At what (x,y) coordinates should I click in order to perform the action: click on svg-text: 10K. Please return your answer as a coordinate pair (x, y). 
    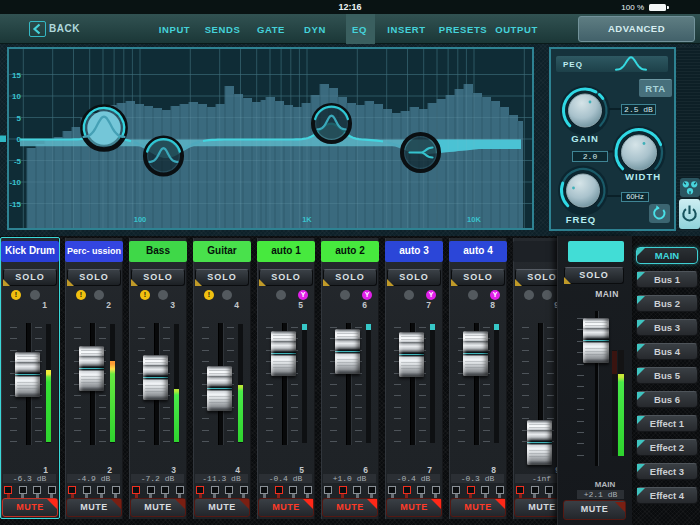
    Looking at the image, I should click on (474, 220).